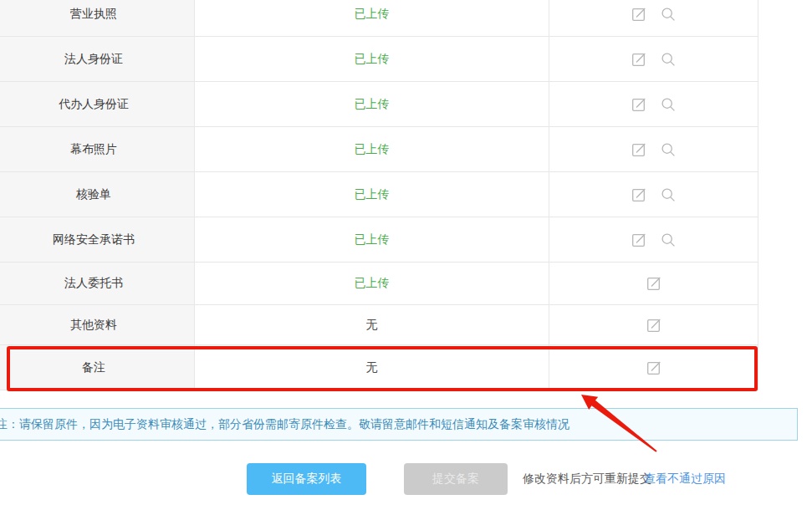 This screenshot has width=812, height=515. Describe the element at coordinates (685, 479) in the screenshot. I see `view-rejection-reason-link: 查看不通过原因` at that location.